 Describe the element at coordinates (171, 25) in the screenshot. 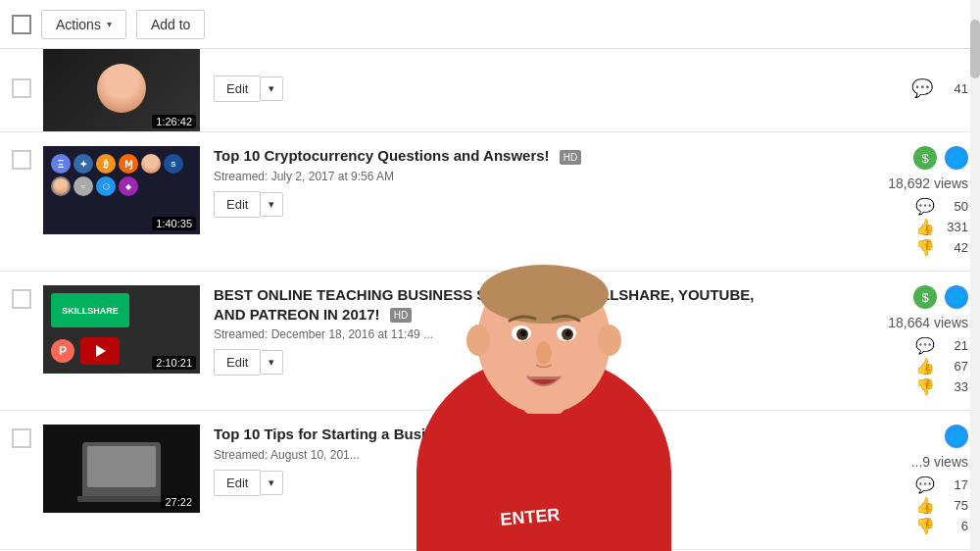

I see `add-to-label: Add to` at that location.